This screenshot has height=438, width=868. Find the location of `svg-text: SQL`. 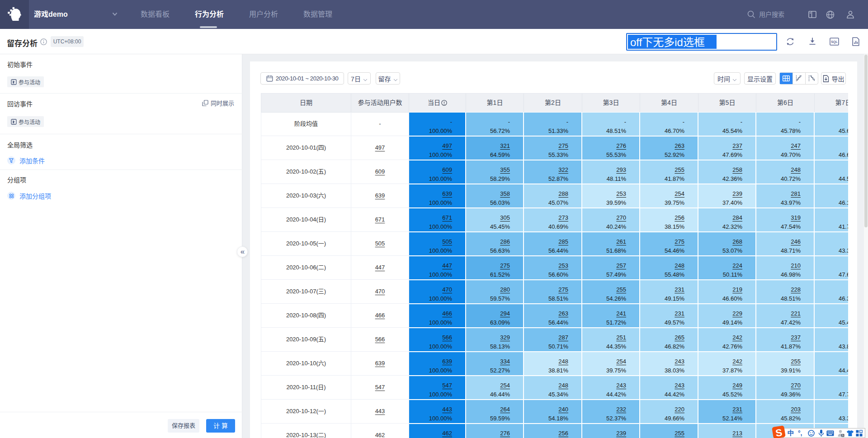

svg-text: SQL is located at coordinates (835, 42).